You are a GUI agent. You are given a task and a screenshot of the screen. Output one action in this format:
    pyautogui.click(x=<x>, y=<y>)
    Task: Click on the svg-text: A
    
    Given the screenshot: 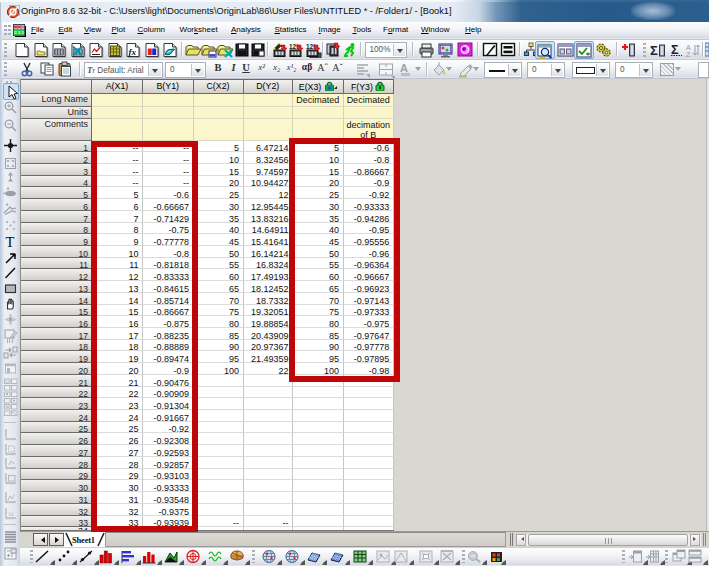 What is the action you would take?
    pyautogui.click(x=688, y=48)
    